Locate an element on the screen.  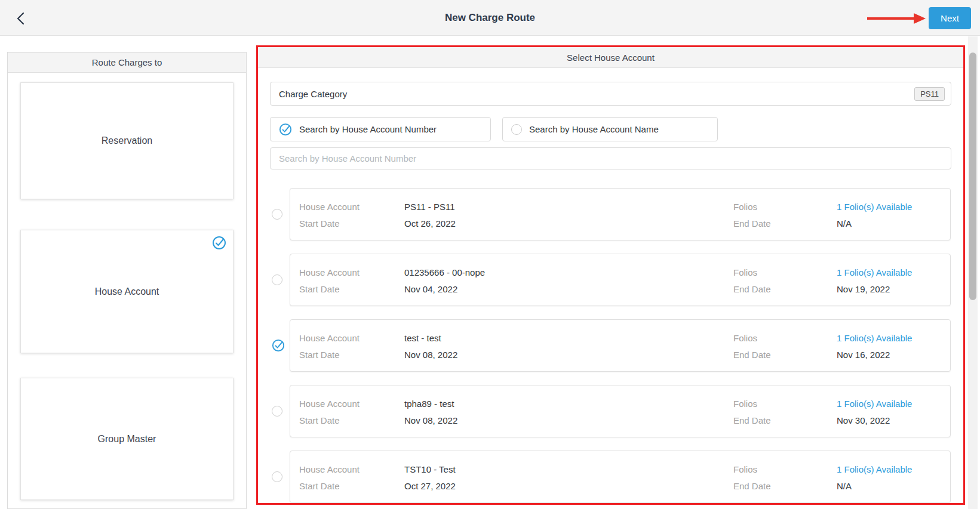
house-account-card: House Account tpha89 - test Folios 1 Fol… is located at coordinates (620, 411).